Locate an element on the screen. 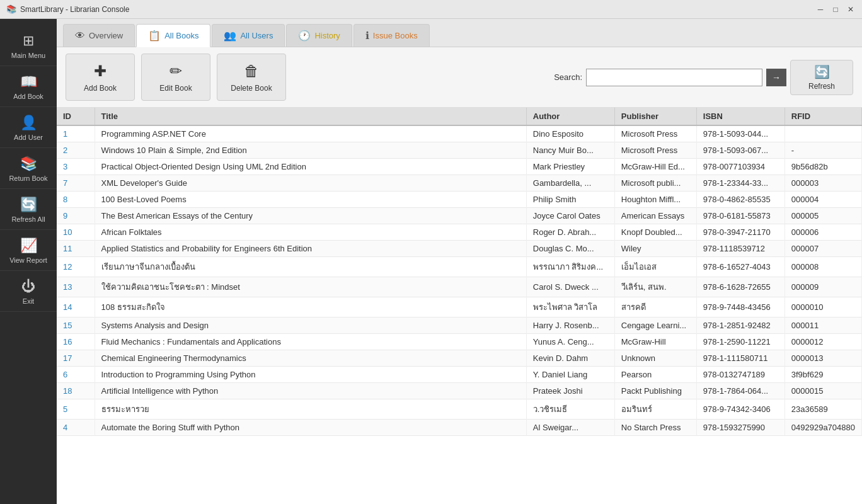  cell-id: 9 is located at coordinates (76, 216).